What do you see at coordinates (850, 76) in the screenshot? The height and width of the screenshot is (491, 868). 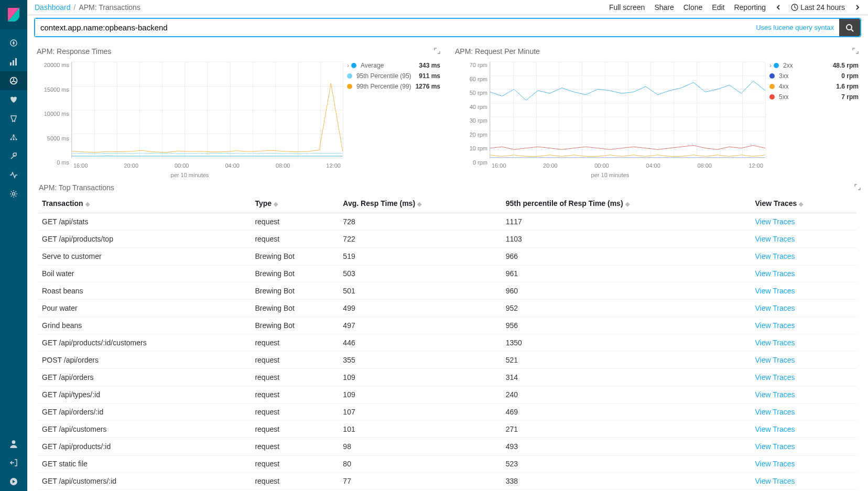 I see `legend-value: 0 rpm` at bounding box center [850, 76].